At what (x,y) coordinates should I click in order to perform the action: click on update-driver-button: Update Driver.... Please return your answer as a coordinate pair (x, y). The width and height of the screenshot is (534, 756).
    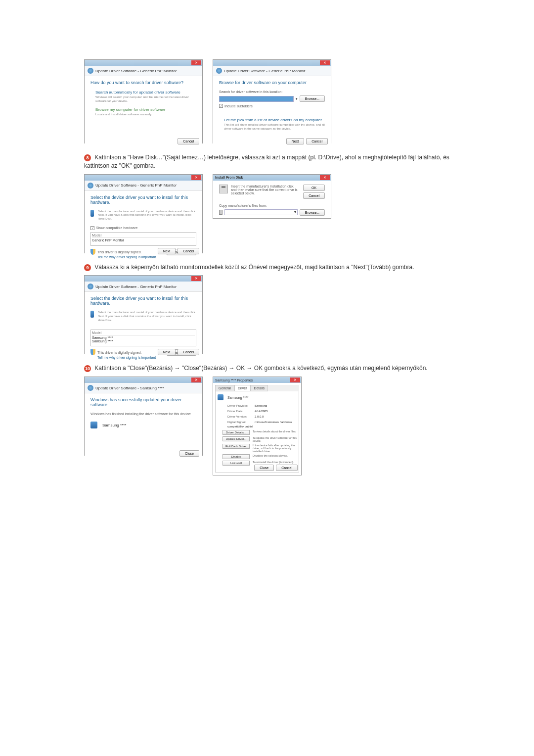
    Looking at the image, I should click on (236, 439).